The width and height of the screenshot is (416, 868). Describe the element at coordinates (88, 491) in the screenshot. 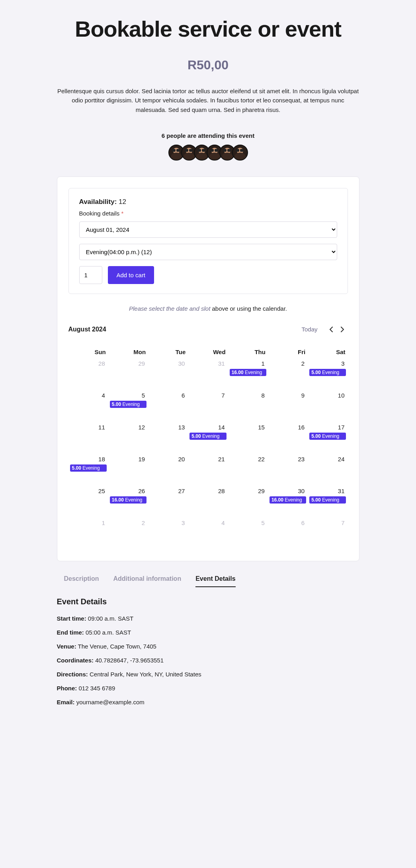

I see `day-number: 25` at that location.